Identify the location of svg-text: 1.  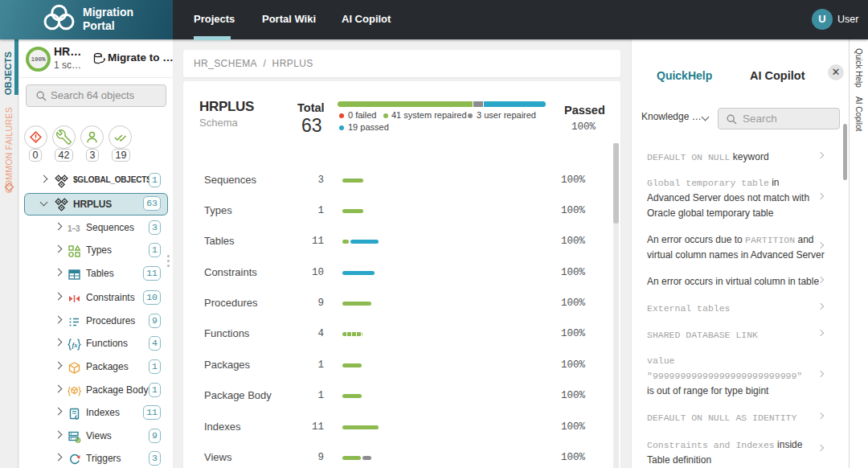
(70, 228).